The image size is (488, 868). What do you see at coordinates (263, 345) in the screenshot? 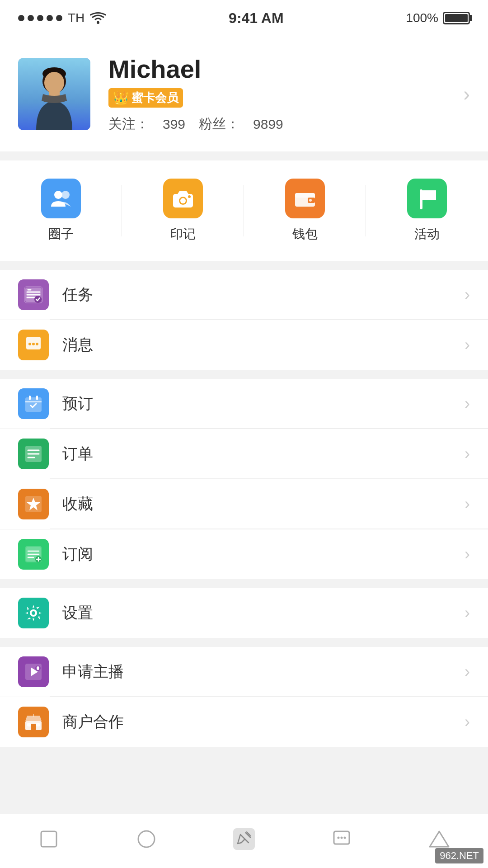
I see `message-label: 消息` at bounding box center [263, 345].